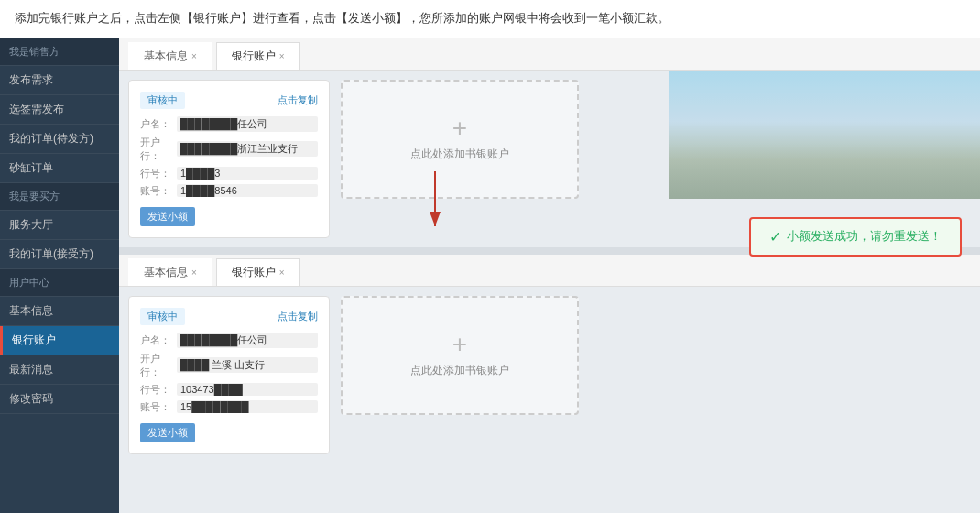 The width and height of the screenshot is (980, 513). I want to click on sidebar-item-bank-account: 银行账户, so click(60, 341).